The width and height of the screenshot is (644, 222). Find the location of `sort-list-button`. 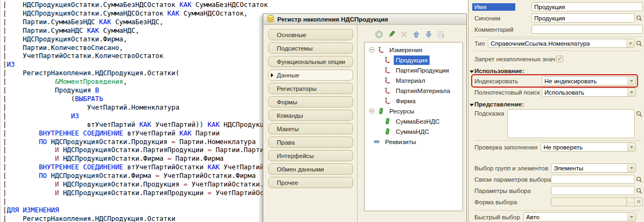

sort-list-button is located at coordinates (441, 34).